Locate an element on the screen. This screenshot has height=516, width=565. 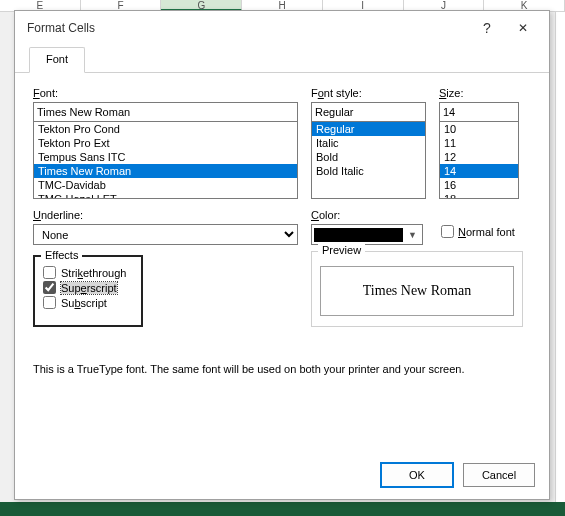
subscript-label: Subscript is located at coordinates (84, 303).